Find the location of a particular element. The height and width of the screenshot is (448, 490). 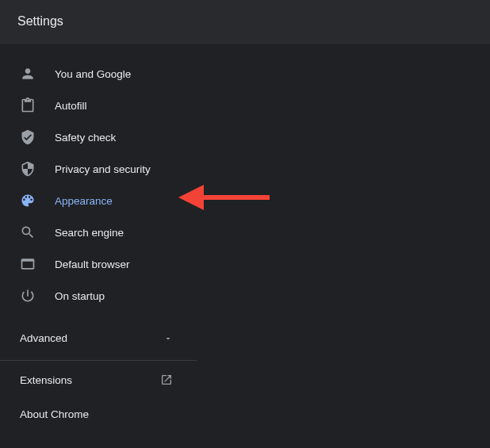

page-title: Settings is located at coordinates (245, 21).